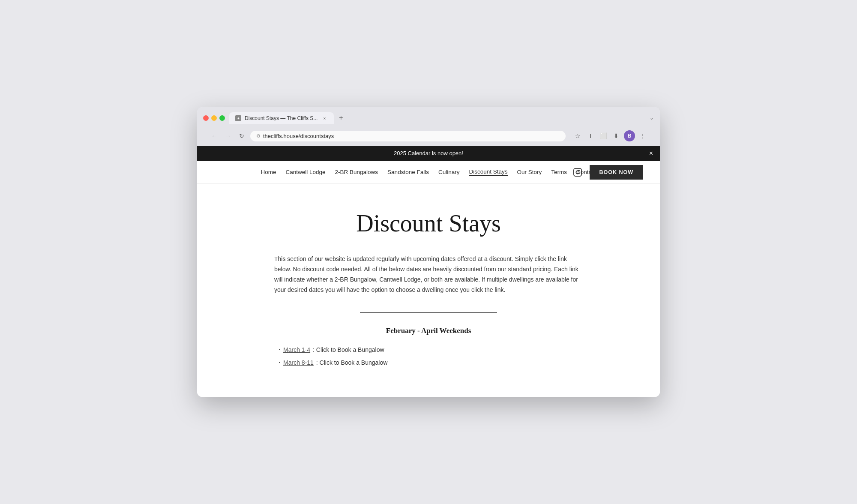  Describe the element at coordinates (408, 136) in the screenshot. I see `url-bar: ⚙ thecliffs.house/discountstays` at that location.